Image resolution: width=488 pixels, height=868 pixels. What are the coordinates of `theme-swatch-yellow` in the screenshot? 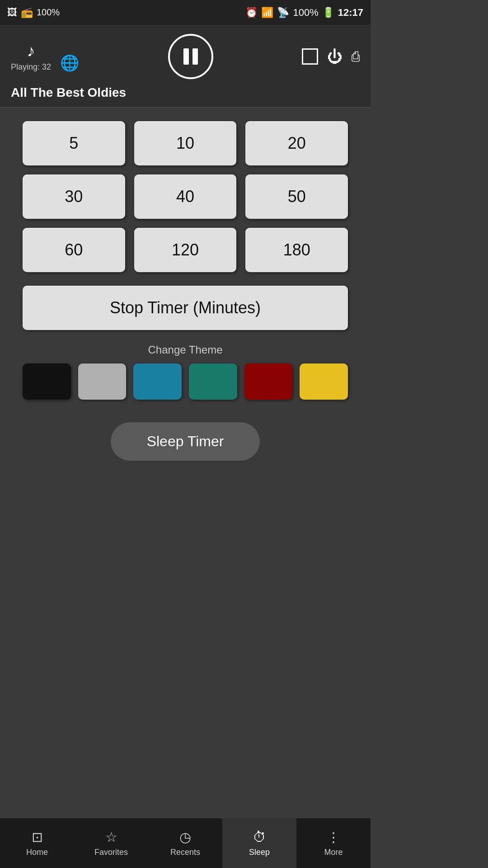 It's located at (324, 382).